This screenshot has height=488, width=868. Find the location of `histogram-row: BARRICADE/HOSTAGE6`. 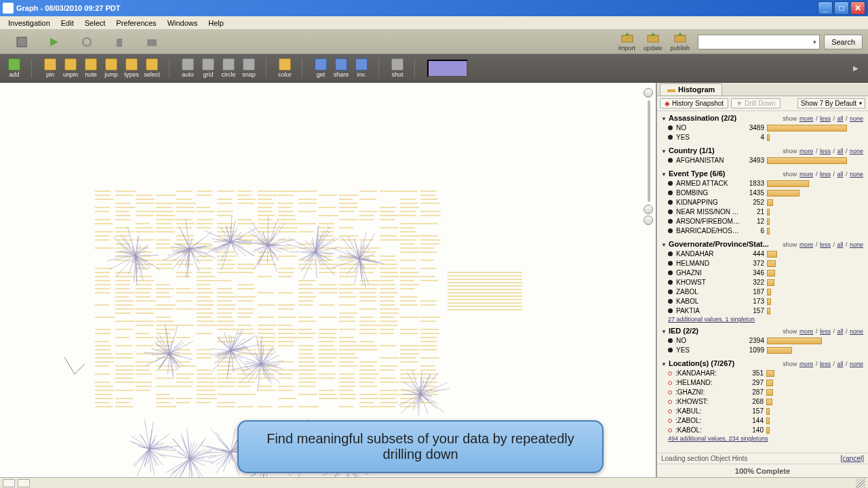

histogram-row: BARRICADE/HOSTAGE6 is located at coordinates (762, 231).